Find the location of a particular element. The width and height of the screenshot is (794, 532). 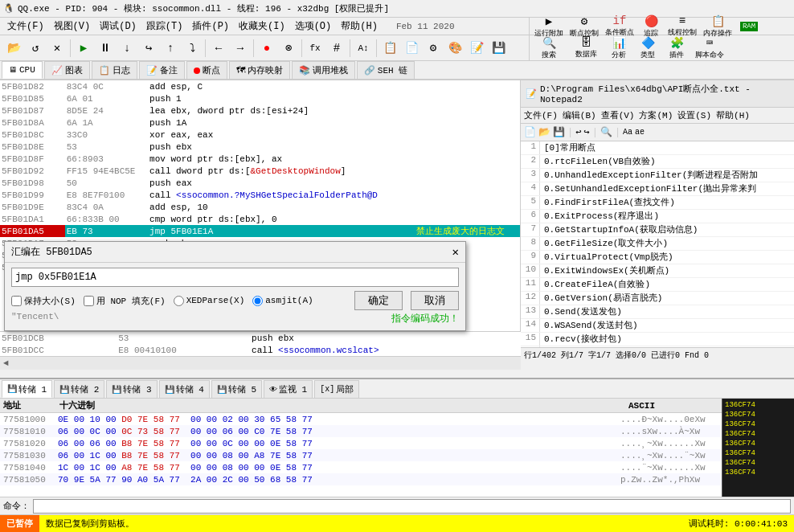

btab-dump3: 💾 转储 3 is located at coordinates (132, 389).